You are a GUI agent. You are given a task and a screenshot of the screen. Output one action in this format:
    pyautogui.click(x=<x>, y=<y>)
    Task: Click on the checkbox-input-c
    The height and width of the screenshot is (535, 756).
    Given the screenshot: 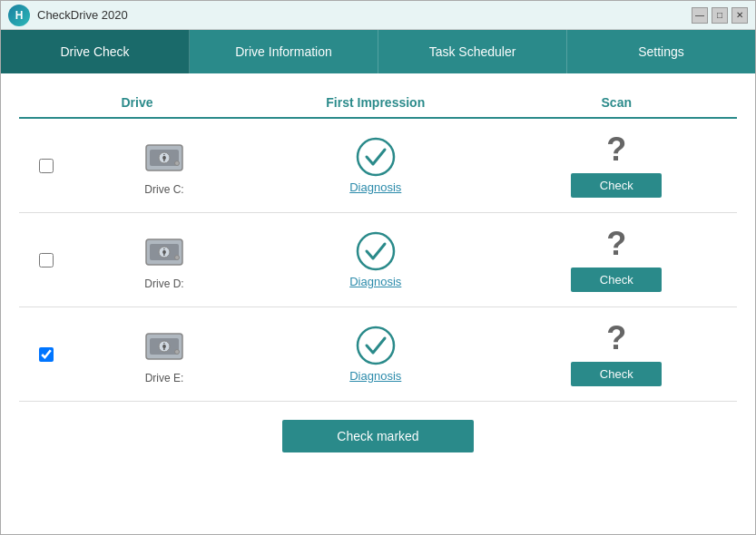 What is the action you would take?
    pyautogui.click(x=46, y=166)
    